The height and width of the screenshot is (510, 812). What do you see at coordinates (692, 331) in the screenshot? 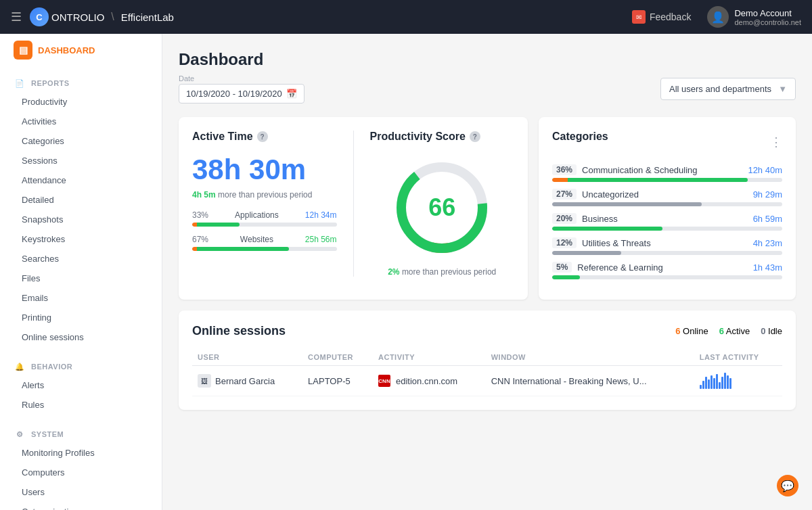
I see `stat-online: 6 Online` at bounding box center [692, 331].